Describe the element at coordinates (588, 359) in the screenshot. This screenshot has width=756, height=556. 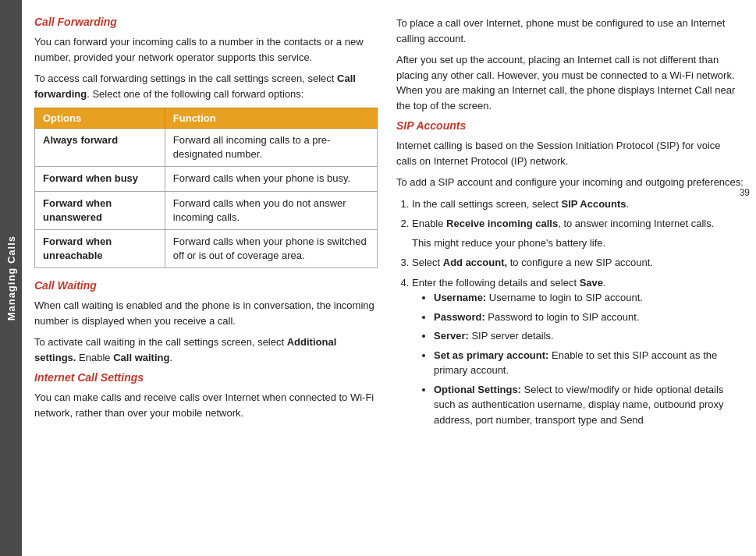
I see `sip-bullets-list: Username: Username to login to SIP accou…` at that location.